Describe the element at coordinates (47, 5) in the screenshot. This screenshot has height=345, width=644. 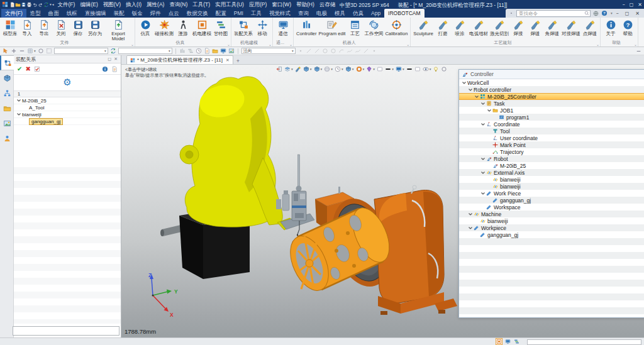
I see `regen-icon` at that location.